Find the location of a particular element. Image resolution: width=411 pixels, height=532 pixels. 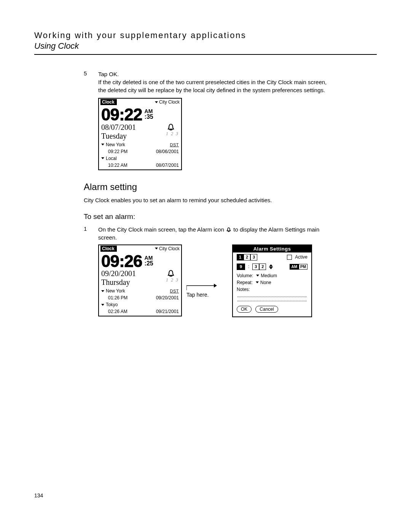

time-spinner is located at coordinates (271, 267).